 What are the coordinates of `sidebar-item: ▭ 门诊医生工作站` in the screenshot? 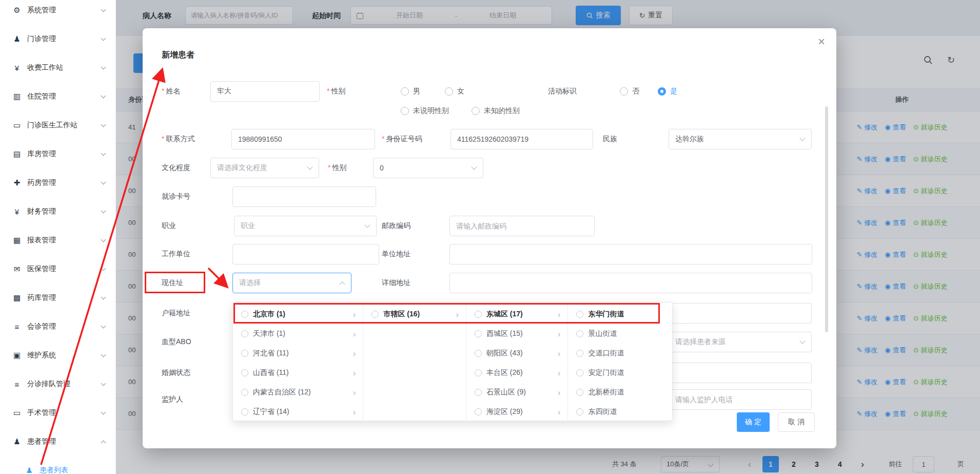 It's located at (57, 125).